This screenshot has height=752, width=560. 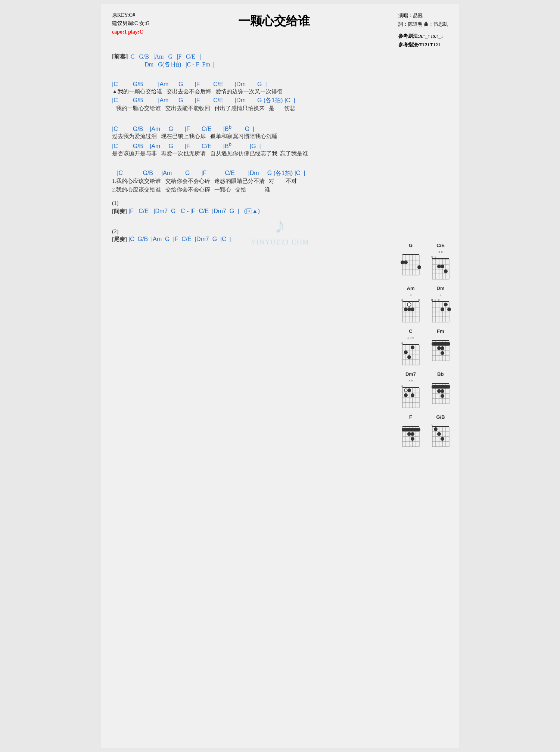 What do you see at coordinates (441, 431) in the screenshot?
I see `chord-GB: G/B x` at bounding box center [441, 431].